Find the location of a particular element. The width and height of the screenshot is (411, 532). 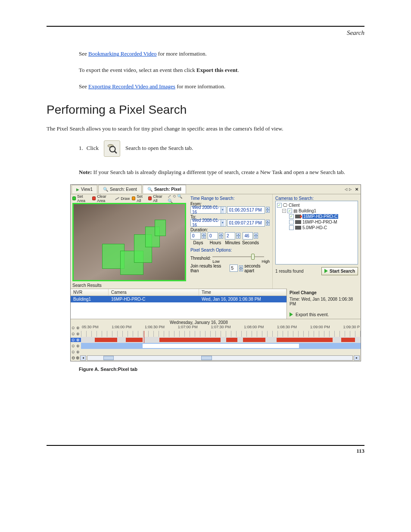

seconds-input: 46 is located at coordinates (248, 236).